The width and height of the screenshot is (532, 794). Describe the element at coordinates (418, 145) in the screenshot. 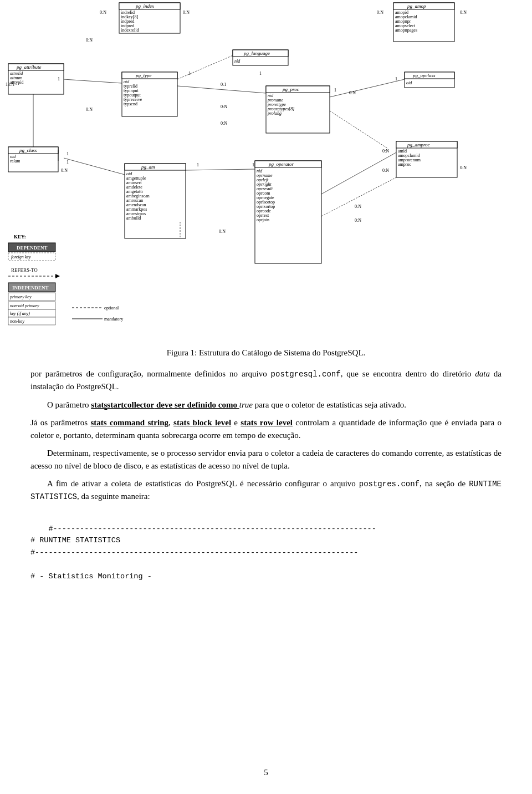

I see `svg-text: pg_amproc` at that location.